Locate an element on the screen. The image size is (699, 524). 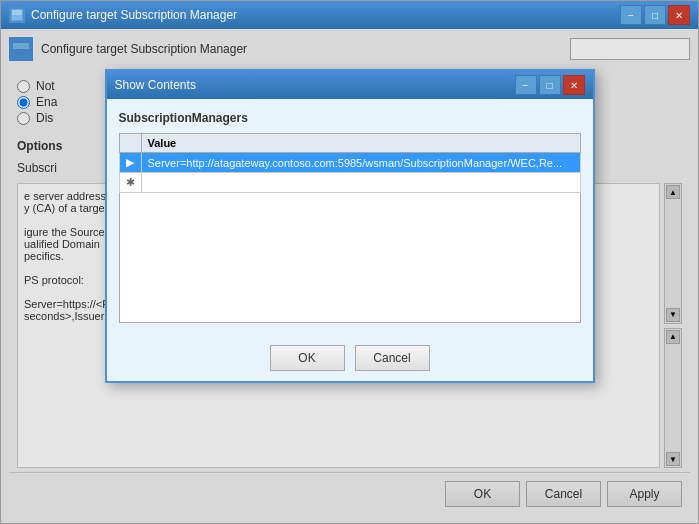
maximize-button: □ is located at coordinates (655, 15).